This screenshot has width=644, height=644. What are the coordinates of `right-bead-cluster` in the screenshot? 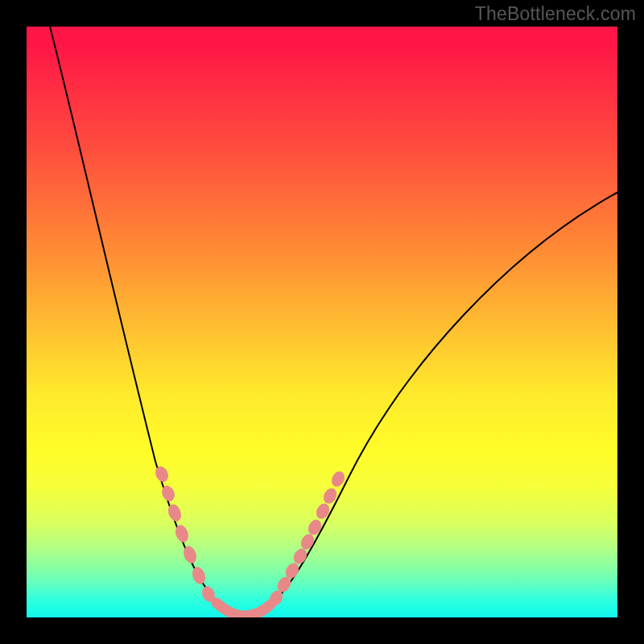 It's located at (308, 539).